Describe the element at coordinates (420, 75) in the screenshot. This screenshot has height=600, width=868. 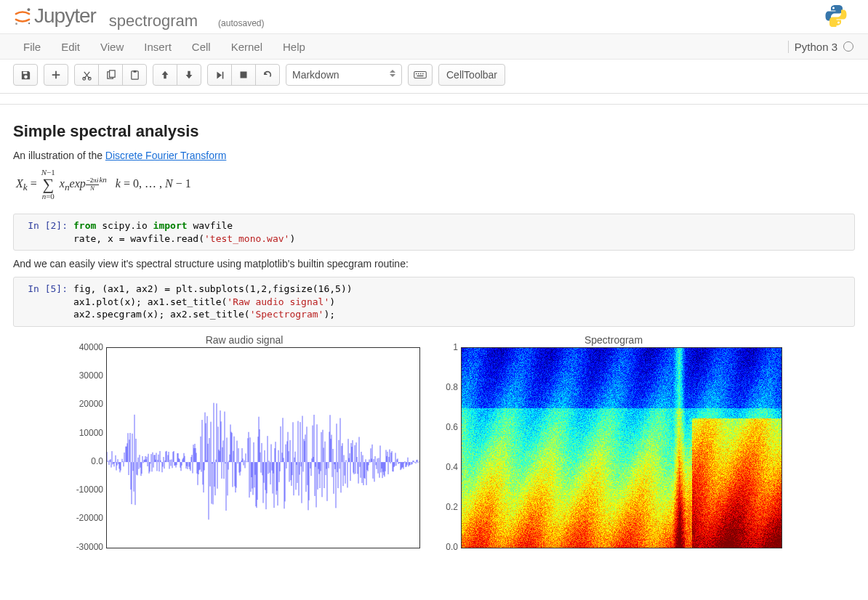
I see `keyboard-icon` at that location.